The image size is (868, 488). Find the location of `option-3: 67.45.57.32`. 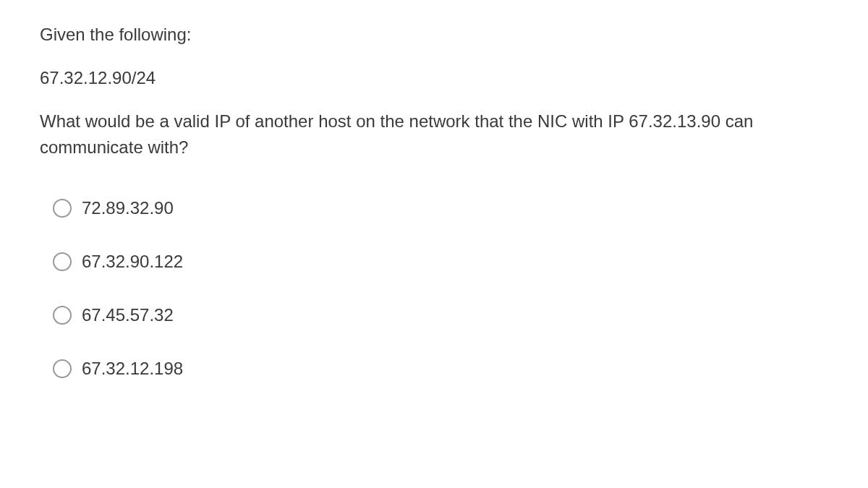

option-3: 67.45.57.32 is located at coordinates (441, 315).